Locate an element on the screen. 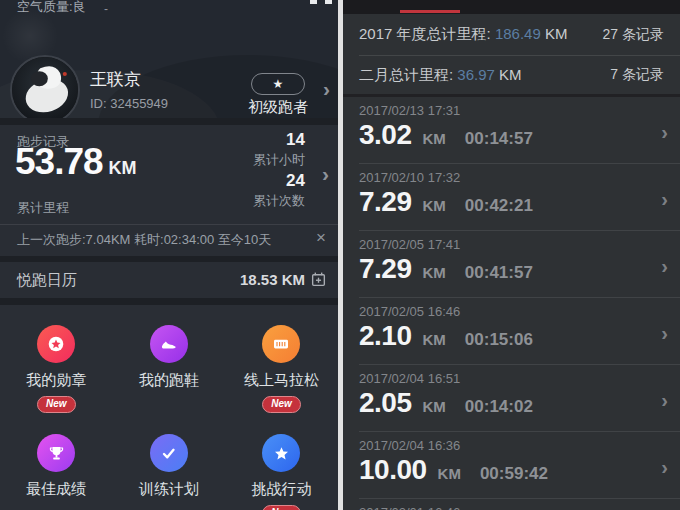 The image size is (680, 510). menu-item-online-marathon: 线上马拉松 New is located at coordinates (282, 370).